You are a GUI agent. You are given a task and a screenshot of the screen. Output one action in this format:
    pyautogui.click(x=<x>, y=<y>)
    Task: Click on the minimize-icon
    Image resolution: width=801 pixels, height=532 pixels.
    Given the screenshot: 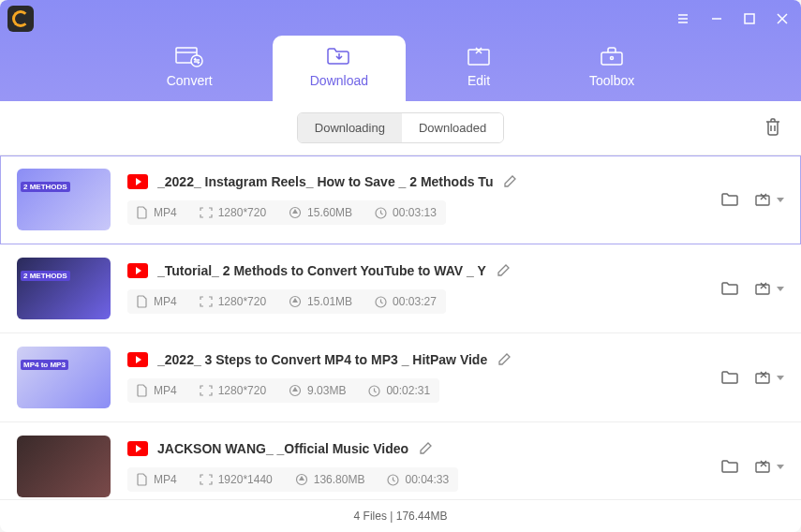 What is the action you would take?
    pyautogui.click(x=717, y=19)
    